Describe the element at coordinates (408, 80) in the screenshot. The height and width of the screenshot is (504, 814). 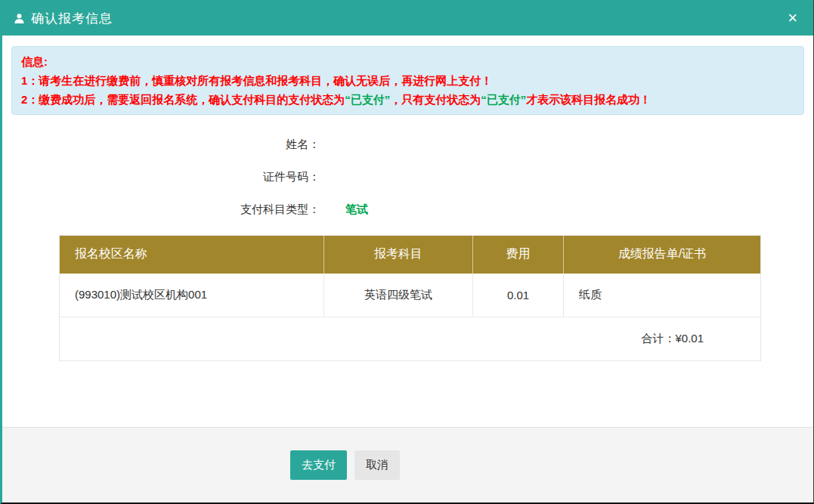
I see `notice-line-1: 1：请考生在进行缴费前，慎重核对所有报考信息和报考科目，确认无误后，再进行网上支…` at that location.